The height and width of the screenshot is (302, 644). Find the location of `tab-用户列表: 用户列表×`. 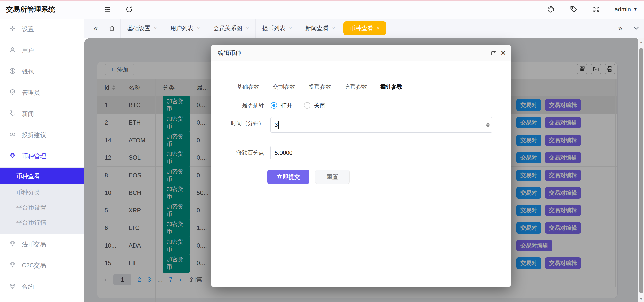

tab-用户列表: 用户列表× is located at coordinates (185, 28).